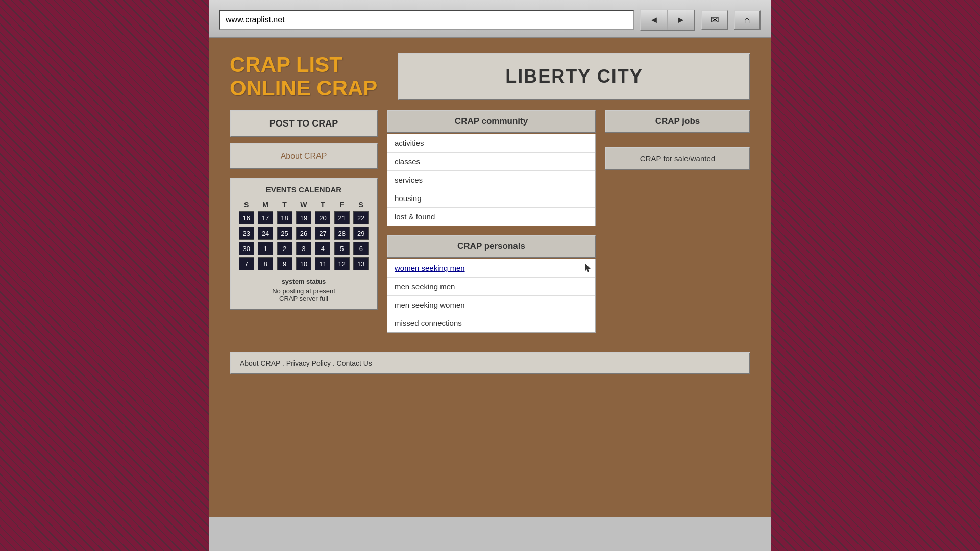  What do you see at coordinates (342, 218) in the screenshot?
I see `calendar-day: 21` at bounding box center [342, 218].